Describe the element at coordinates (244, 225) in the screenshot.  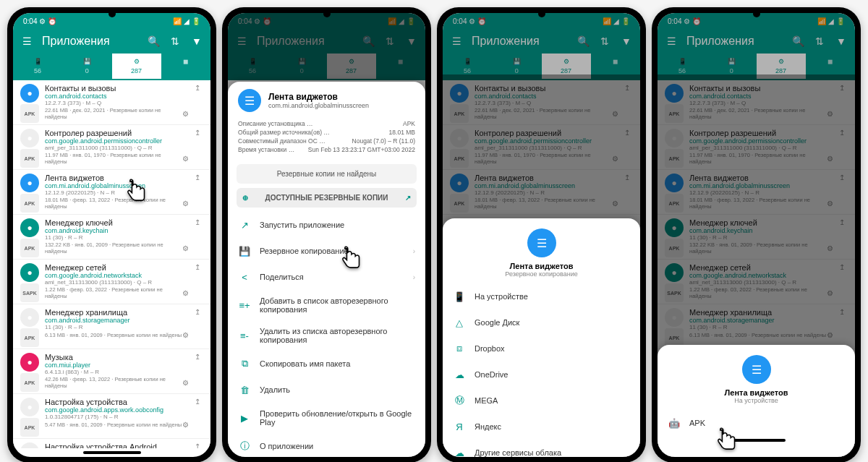
I see `item-icon: ↗` at that location.